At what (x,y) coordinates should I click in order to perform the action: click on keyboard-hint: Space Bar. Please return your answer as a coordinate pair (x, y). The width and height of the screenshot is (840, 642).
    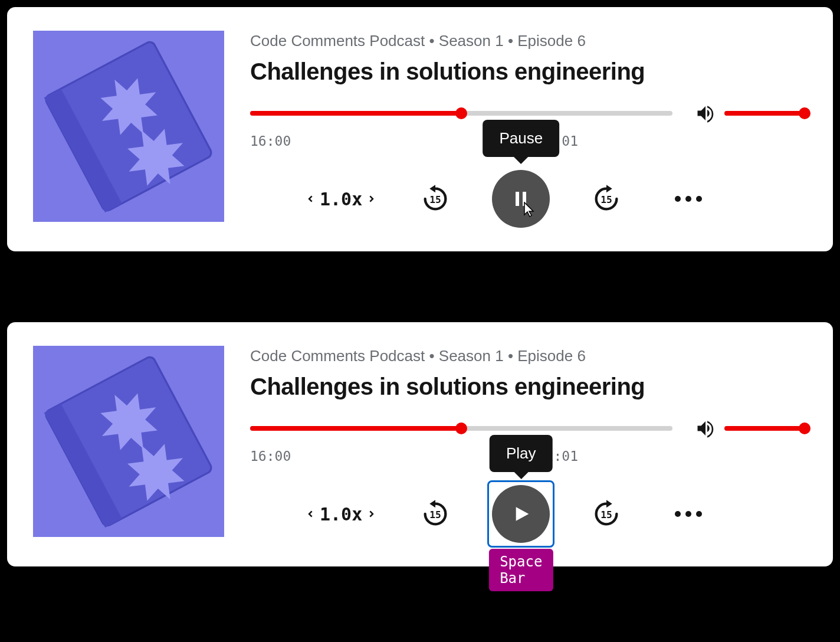
    Looking at the image, I should click on (521, 570).